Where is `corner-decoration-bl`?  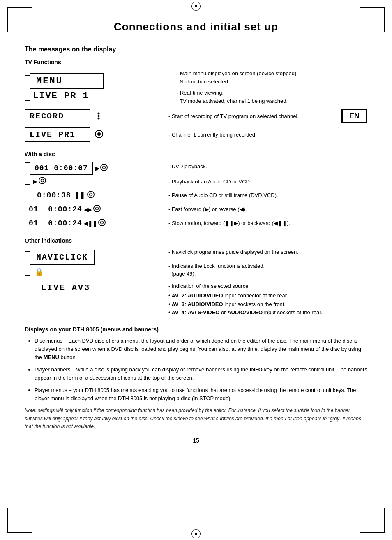
corner-decoration-bl is located at coordinates (20, 520).